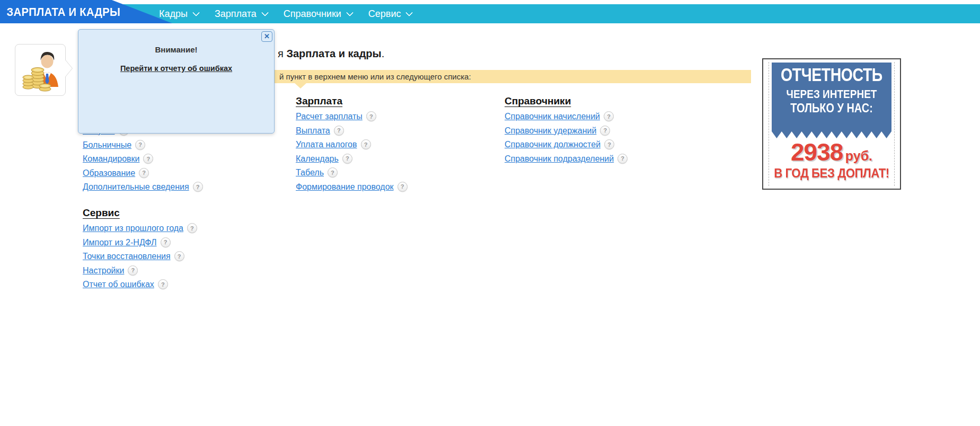 This screenshot has height=426, width=980. What do you see at coordinates (143, 147) in the screenshot?
I see `list-item: Больничные ?` at bounding box center [143, 147].